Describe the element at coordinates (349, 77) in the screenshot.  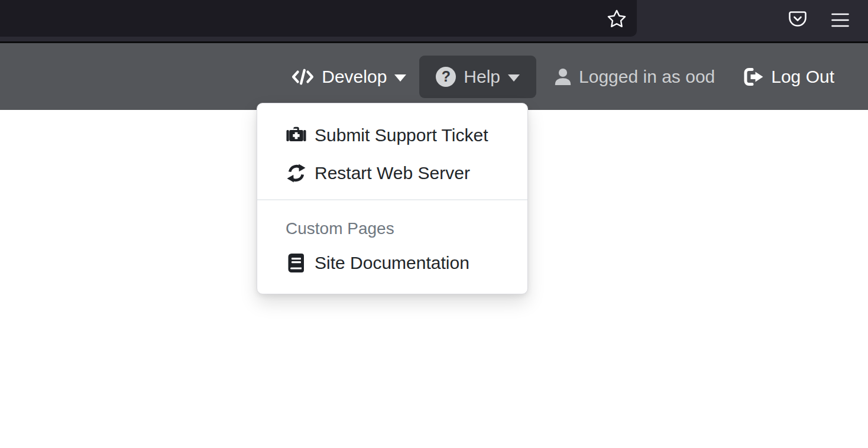
I see `nav-develop: Develop` at that location.